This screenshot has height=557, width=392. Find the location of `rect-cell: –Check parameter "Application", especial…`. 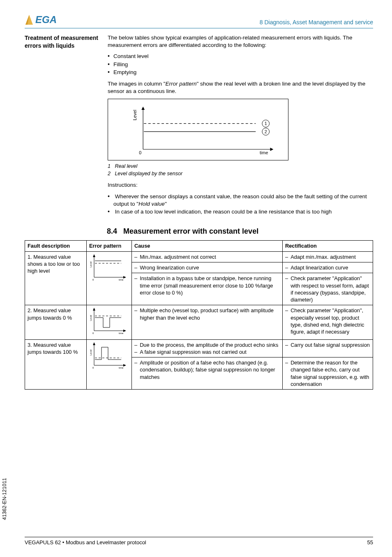

rect-cell: –Check parameter "Application", especial… is located at coordinates (328, 323).